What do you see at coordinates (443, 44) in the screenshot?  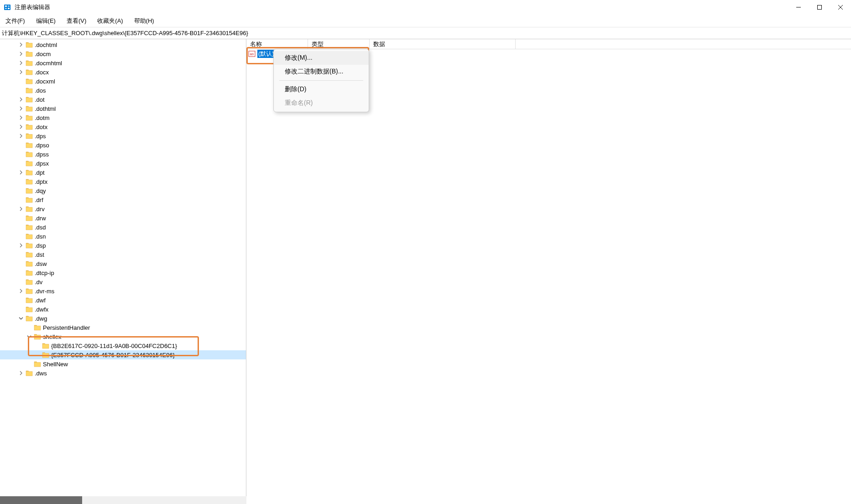 I see `col-data: 数据` at bounding box center [443, 44].